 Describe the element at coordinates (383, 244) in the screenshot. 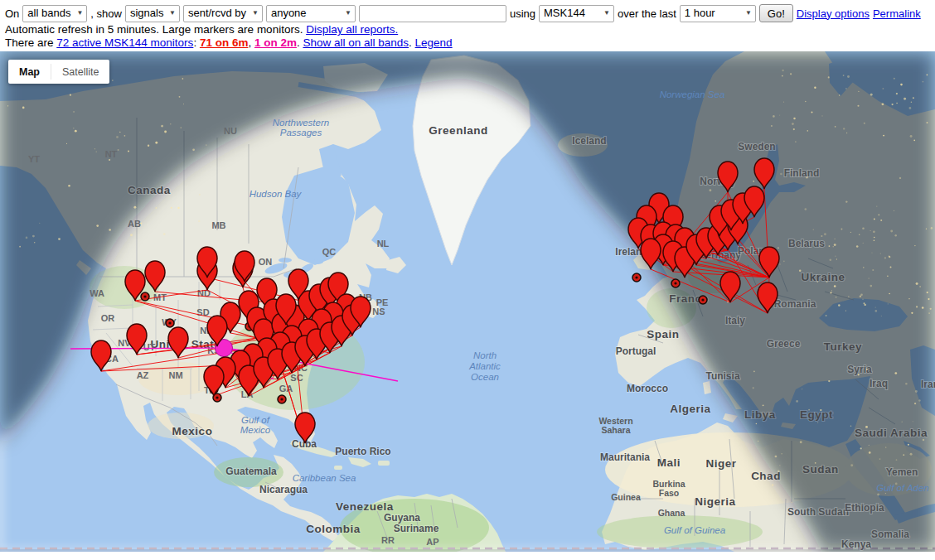

I see `map-label: NL` at that location.